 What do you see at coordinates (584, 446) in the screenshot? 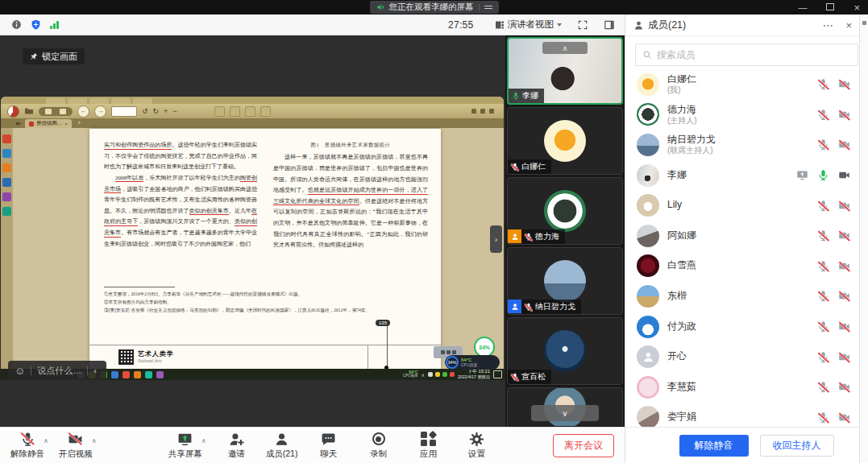
I see `leave-meeting-button: 离开会议` at bounding box center [584, 446].